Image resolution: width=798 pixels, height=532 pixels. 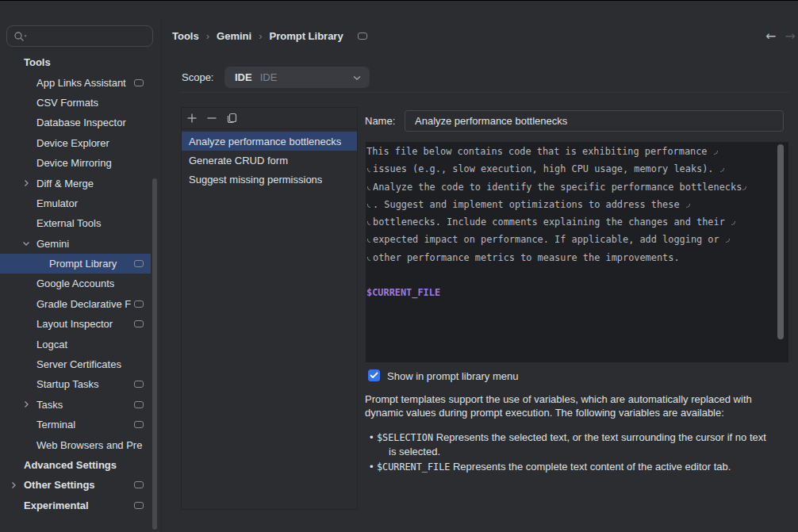 What do you see at coordinates (577, 205) in the screenshot?
I see `editor-line: . Suggest and implement optimizations to…` at bounding box center [577, 205].